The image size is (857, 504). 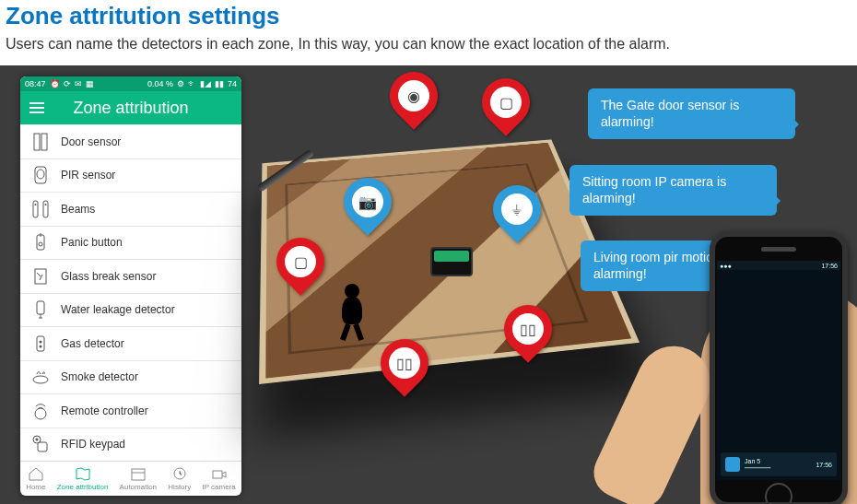 What do you see at coordinates (78, 84) in the screenshot?
I see `mail-icon: ✉` at bounding box center [78, 84].